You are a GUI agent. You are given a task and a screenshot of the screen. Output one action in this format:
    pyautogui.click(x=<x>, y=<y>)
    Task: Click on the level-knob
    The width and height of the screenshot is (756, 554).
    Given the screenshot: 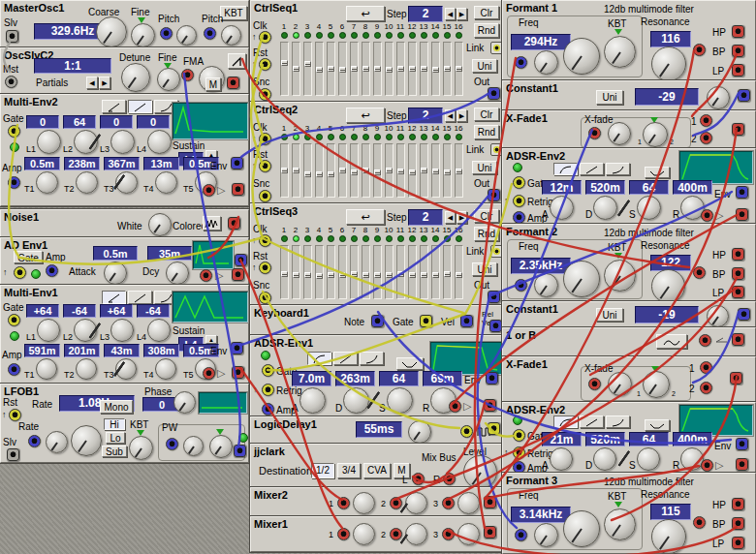 What is the action you would take?
    pyautogui.click(x=481, y=473)
    